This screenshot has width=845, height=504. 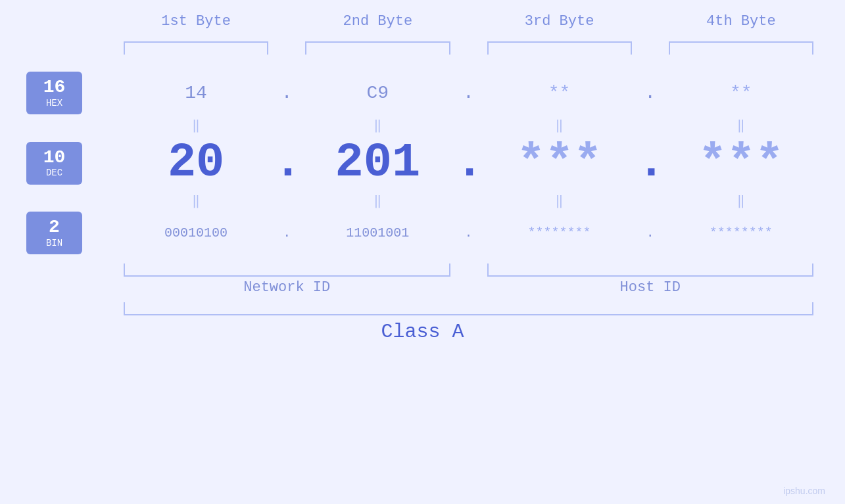 What do you see at coordinates (741, 233) in the screenshot?
I see `bin-byte4: ********` at bounding box center [741, 233].